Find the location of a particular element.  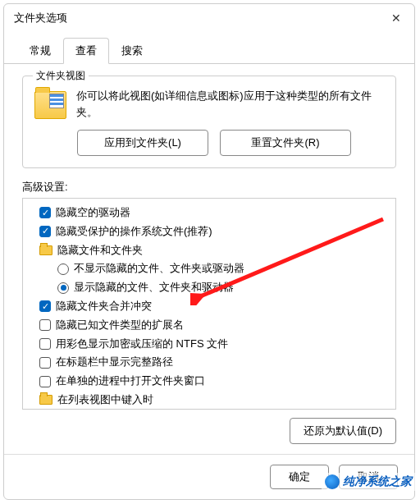

apply-to-folders-button: 应用到文件夹(L) is located at coordinates (143, 143).